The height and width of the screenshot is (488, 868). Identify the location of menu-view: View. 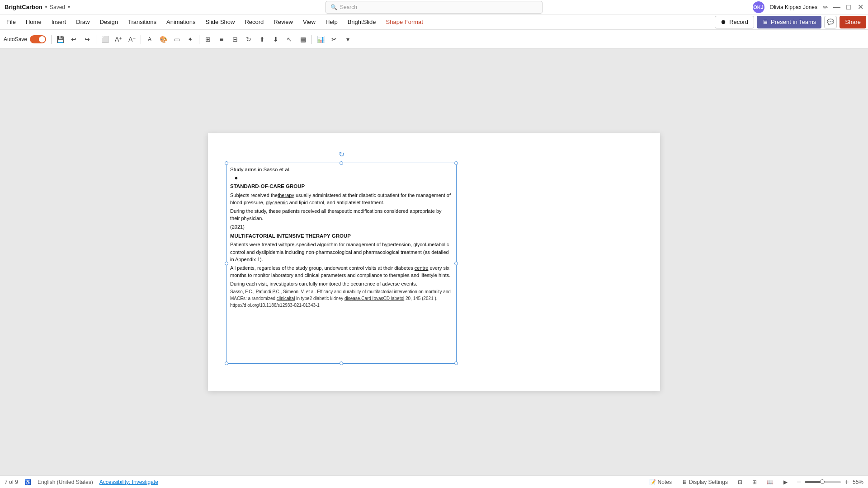
(309, 22).